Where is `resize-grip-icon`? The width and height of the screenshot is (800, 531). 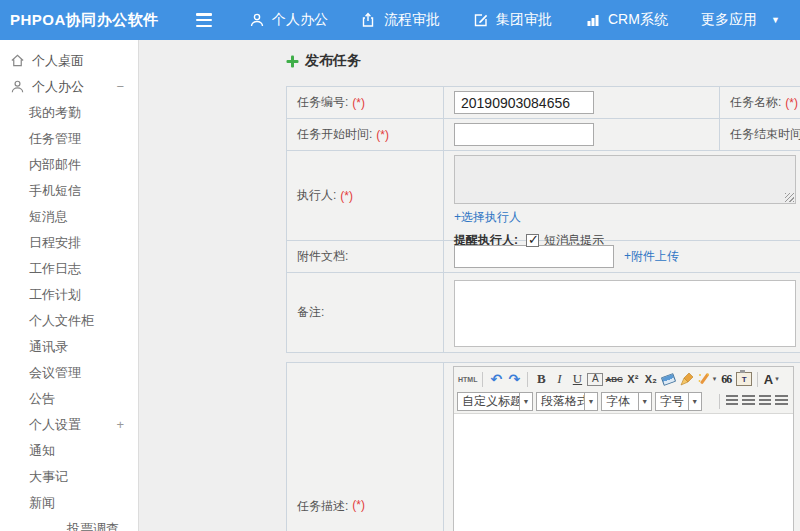
resize-grip-icon is located at coordinates (790, 198).